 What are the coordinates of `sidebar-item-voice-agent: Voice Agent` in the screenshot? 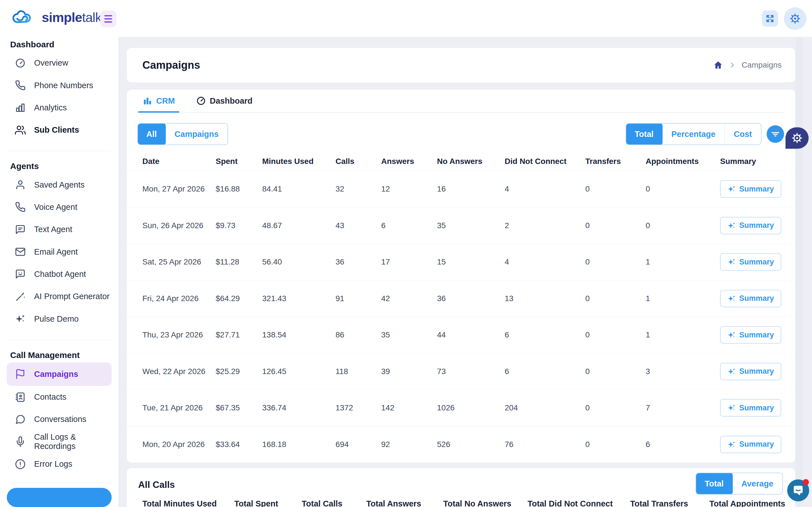 It's located at (59, 207).